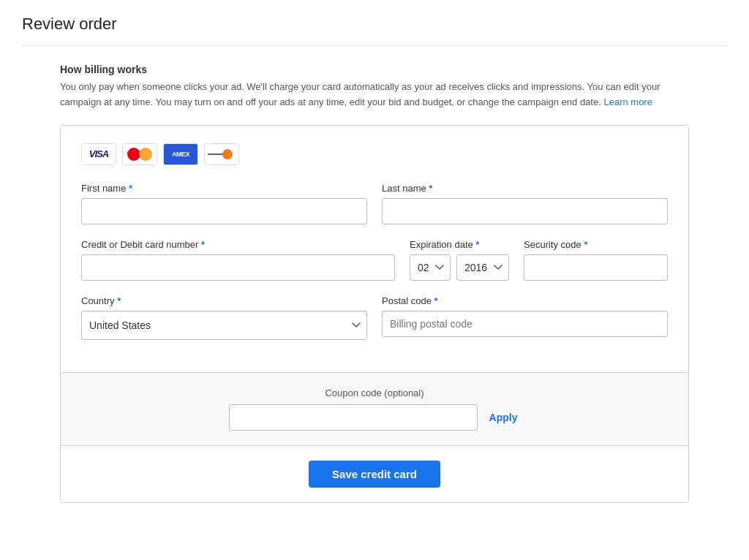  Describe the element at coordinates (628, 102) in the screenshot. I see `learn-more-link: Learn more` at that location.